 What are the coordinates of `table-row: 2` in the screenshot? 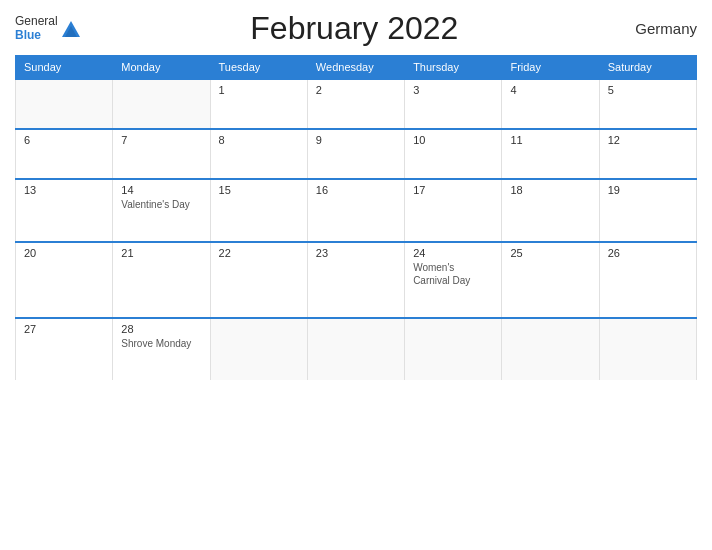 It's located at (356, 104).